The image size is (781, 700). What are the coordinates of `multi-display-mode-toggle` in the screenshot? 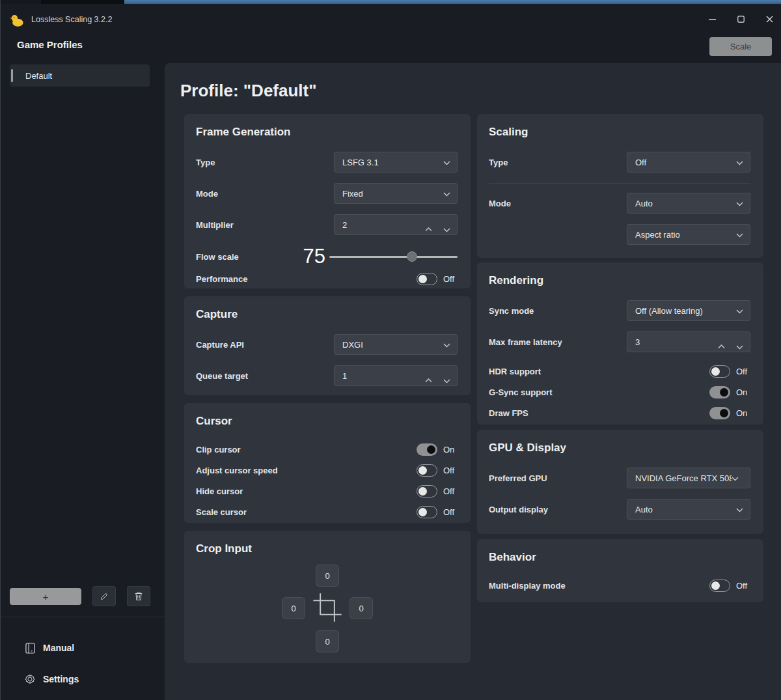 It's located at (720, 586).